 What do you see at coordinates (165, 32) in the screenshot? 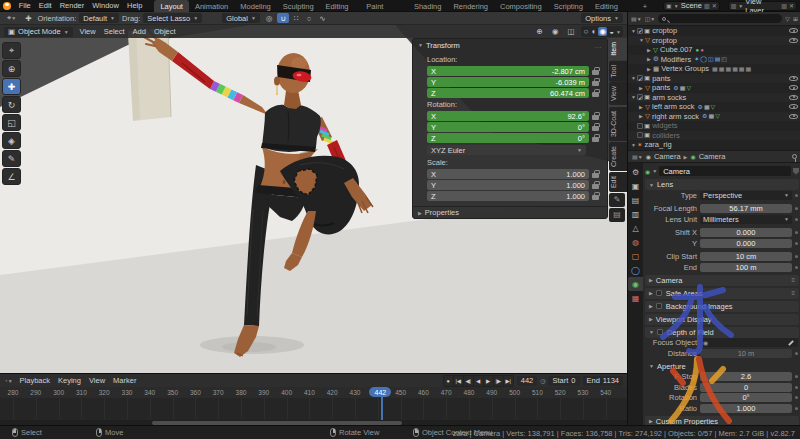
I see `viewport-menu-object: Object` at bounding box center [165, 32].